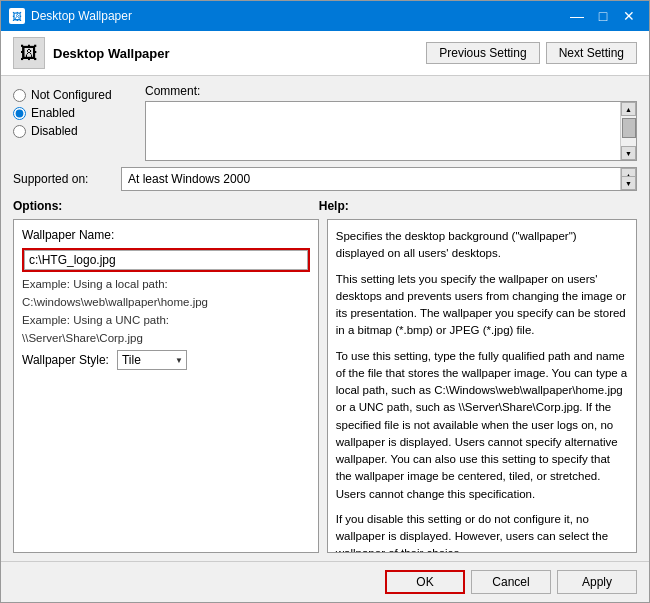  I want to click on title-bar: 🖼 Desktop Wallpaper — □ ✕, so click(325, 16).